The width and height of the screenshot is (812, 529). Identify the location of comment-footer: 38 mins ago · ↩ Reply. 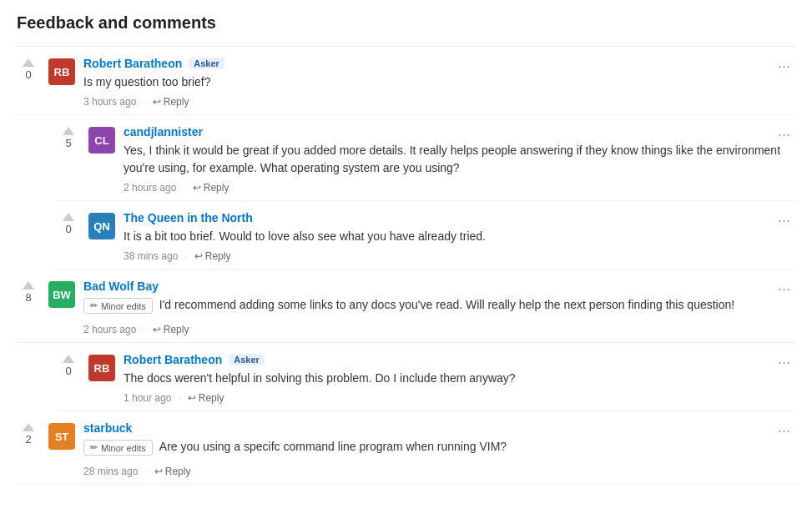
(459, 256).